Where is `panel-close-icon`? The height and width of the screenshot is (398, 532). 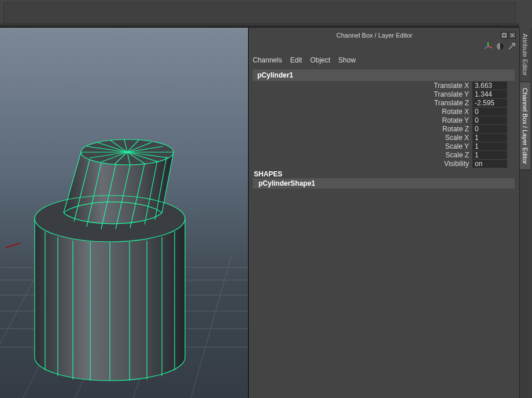 panel-close-icon is located at coordinates (512, 35).